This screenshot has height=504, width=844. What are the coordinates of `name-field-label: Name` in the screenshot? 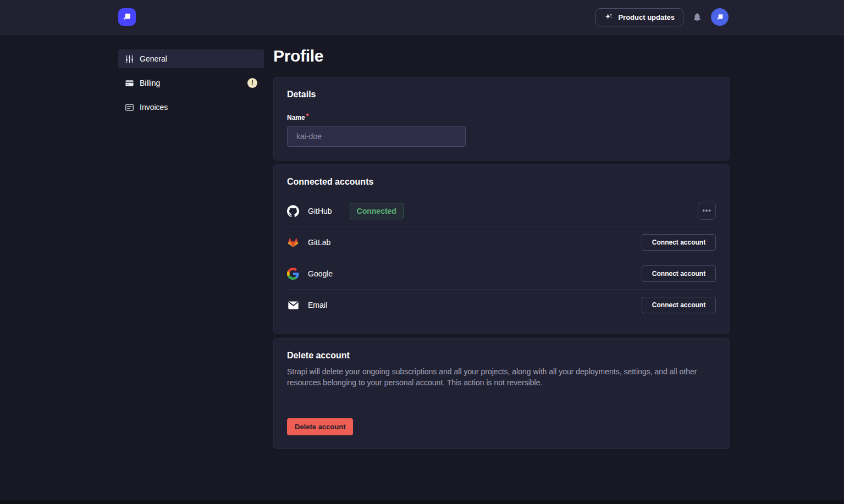 It's located at (296, 118).